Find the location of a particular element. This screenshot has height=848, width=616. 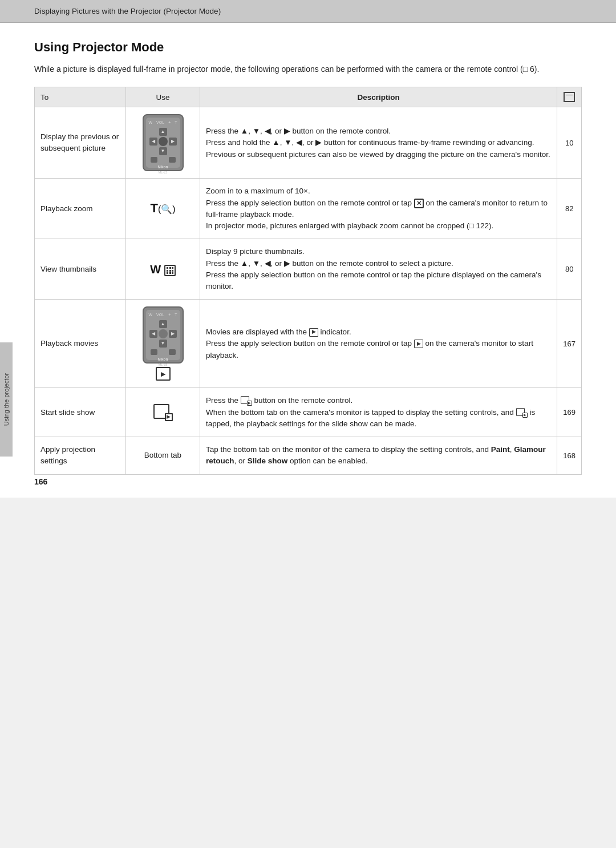

movie-tap-icon: ▶ is located at coordinates (419, 344).